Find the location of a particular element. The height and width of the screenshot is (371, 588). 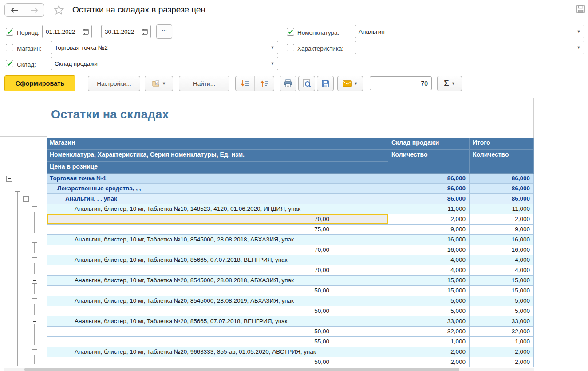

header-store-cell: Магазин is located at coordinates (217, 144).